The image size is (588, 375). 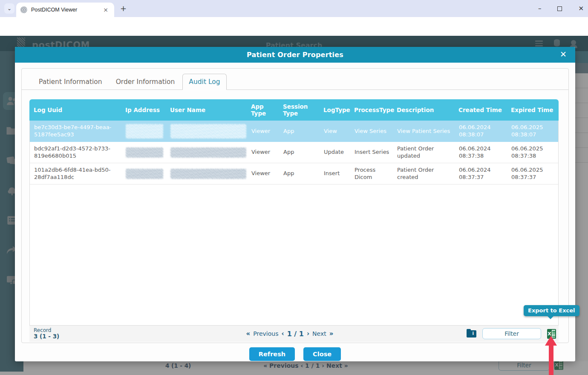 I want to click on cell-process-type: View Series, so click(x=372, y=131).